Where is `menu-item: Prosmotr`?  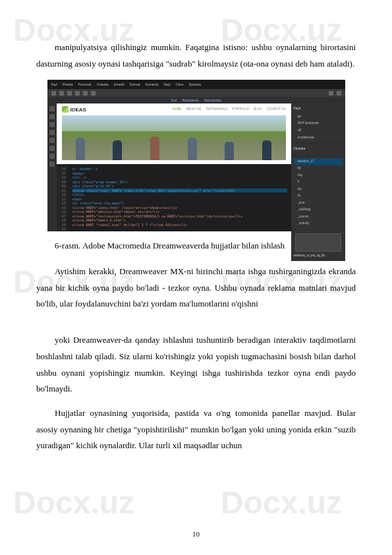
menu-item: Prosmotr is located at coordinates (85, 85).